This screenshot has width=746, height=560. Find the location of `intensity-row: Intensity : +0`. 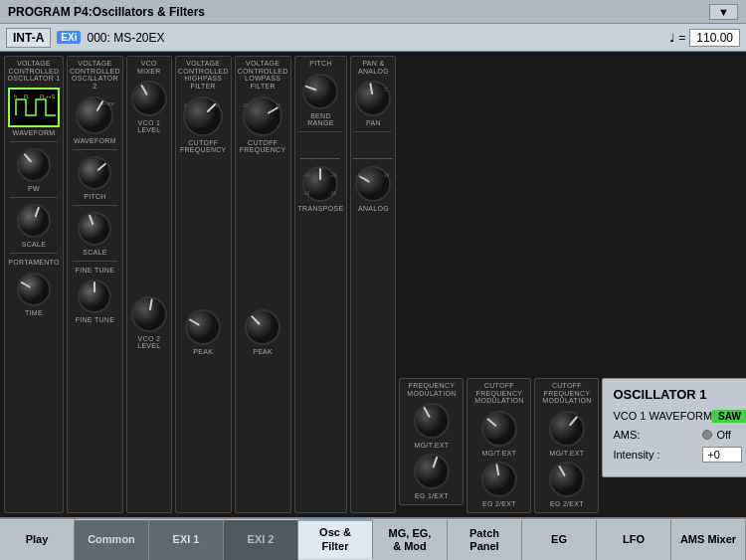

intensity-row: Intensity : +0 is located at coordinates (679, 455).